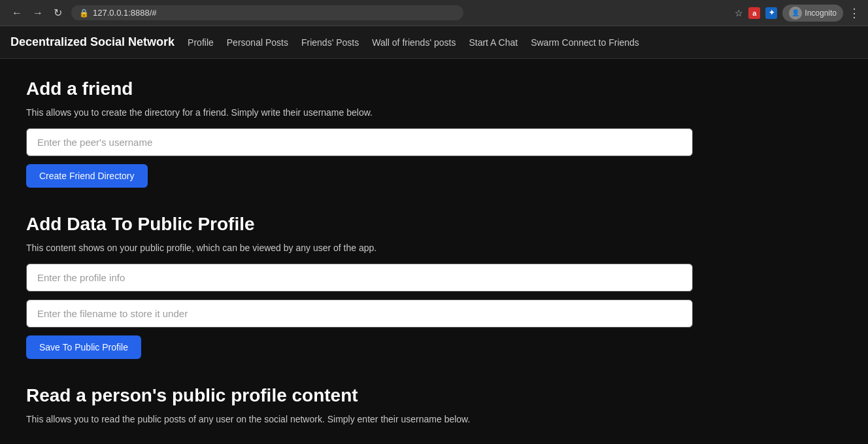 This screenshot has height=444, width=868. I want to click on lock-icon: 🔒, so click(84, 13).